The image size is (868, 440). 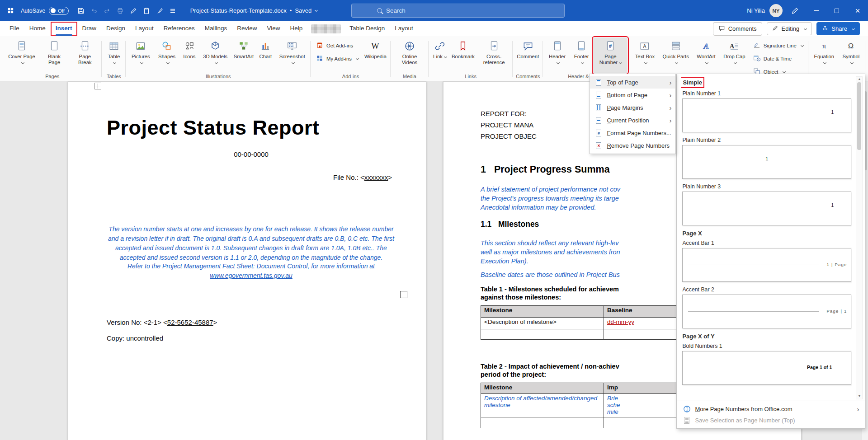 I want to click on menu-format-page-numbers-icon: #, so click(x=599, y=133).